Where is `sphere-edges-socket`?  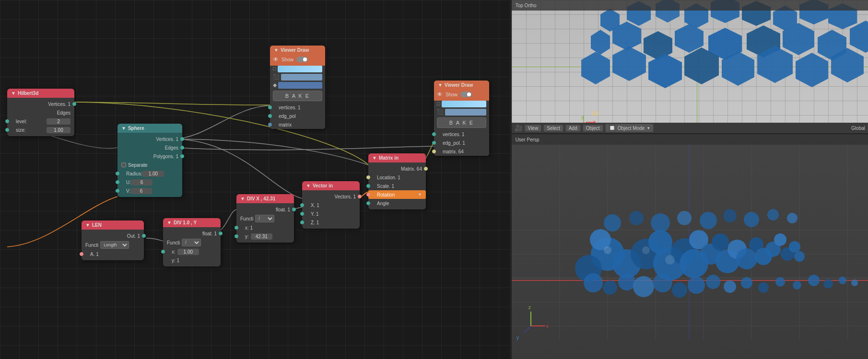
sphere-edges-socket is located at coordinates (182, 148).